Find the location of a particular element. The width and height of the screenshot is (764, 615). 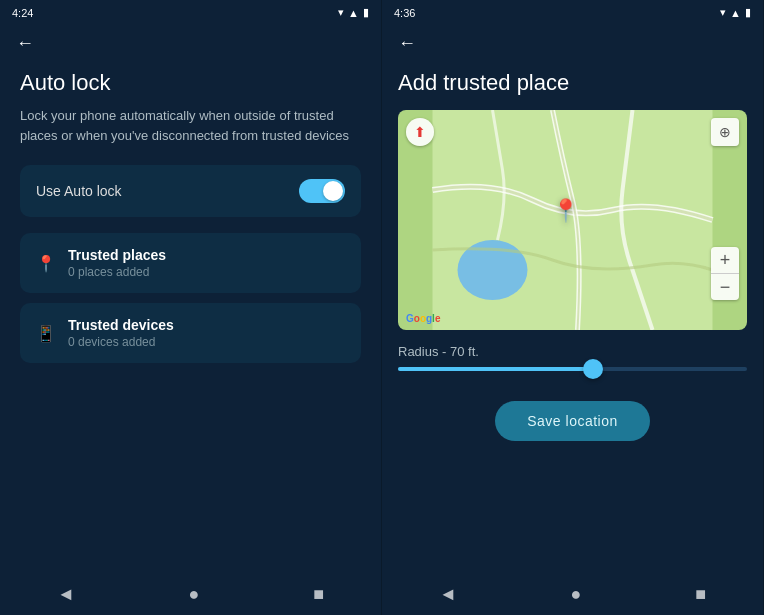

battery-icon: ▮ is located at coordinates (366, 12).